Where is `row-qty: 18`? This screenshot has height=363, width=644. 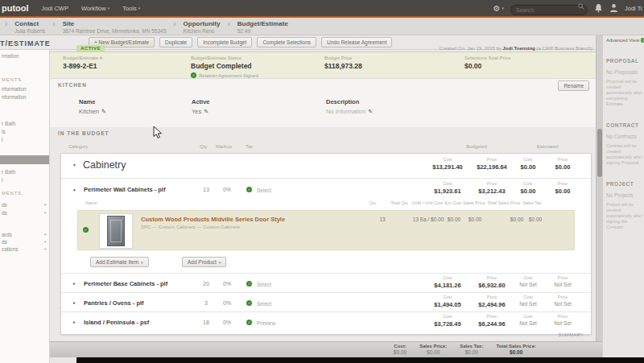
row-qty: 18 is located at coordinates (206, 322).